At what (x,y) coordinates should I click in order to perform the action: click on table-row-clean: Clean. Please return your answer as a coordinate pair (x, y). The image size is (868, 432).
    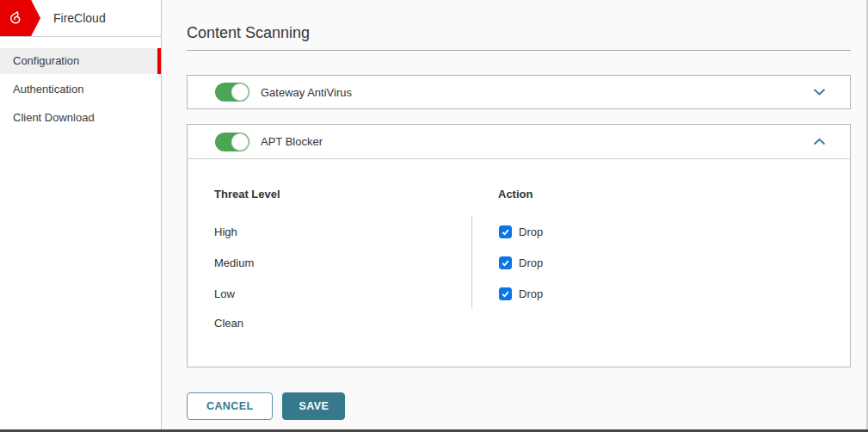
    Looking at the image, I should click on (519, 323).